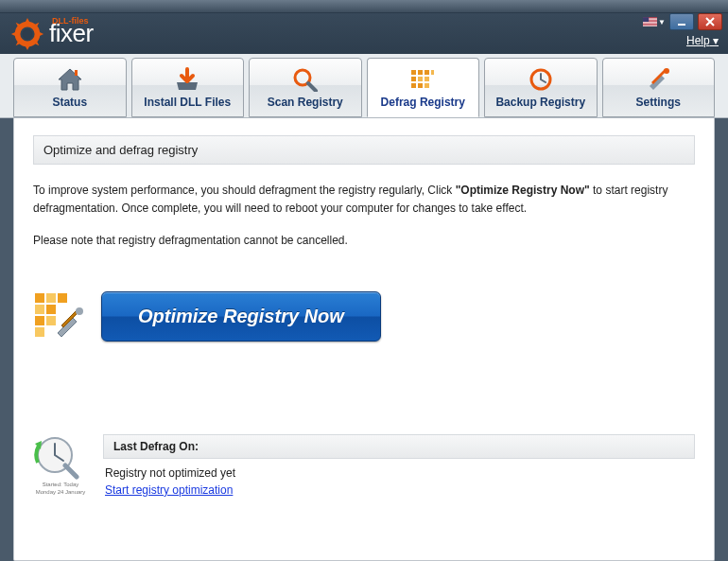 Image resolution: width=728 pixels, height=561 pixels. I want to click on intro-pre: To improve system performance, you shoul…, so click(244, 190).